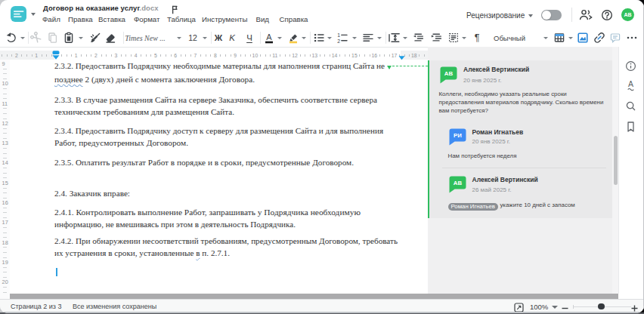  What do you see at coordinates (56, 55) in the screenshot?
I see `indent-marker` at bounding box center [56, 55].